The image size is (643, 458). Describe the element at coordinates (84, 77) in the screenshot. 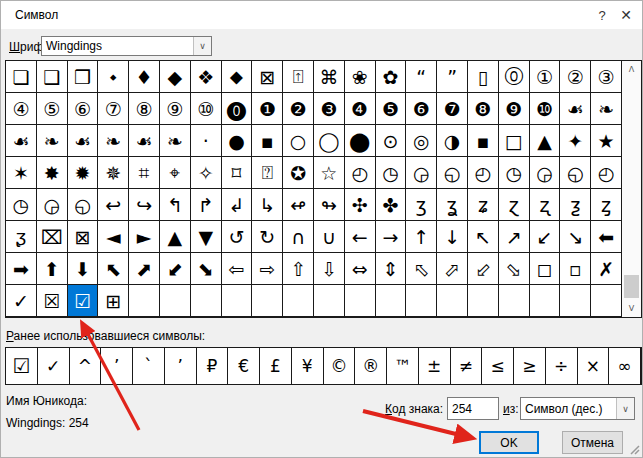

I see `symbol-cell: ❒` at that location.